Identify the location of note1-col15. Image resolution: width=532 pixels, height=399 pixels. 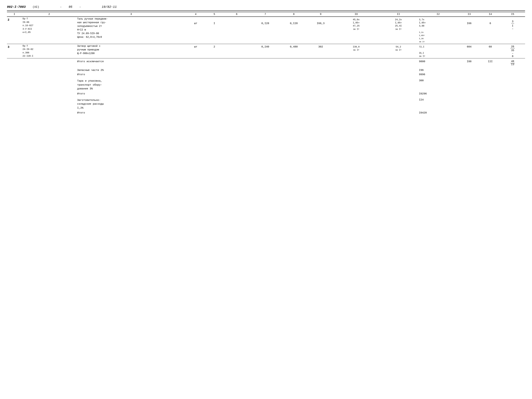
(513, 69).